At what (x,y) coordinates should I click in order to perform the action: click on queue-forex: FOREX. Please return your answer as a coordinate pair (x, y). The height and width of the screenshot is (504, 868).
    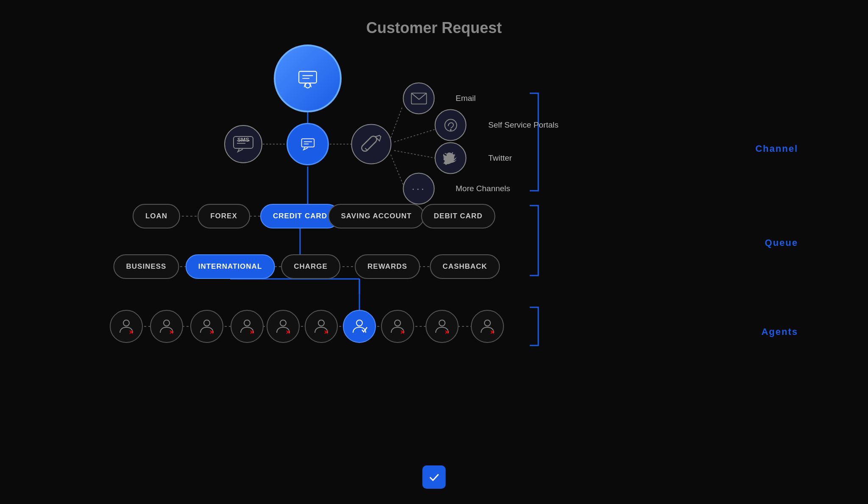
    Looking at the image, I should click on (224, 216).